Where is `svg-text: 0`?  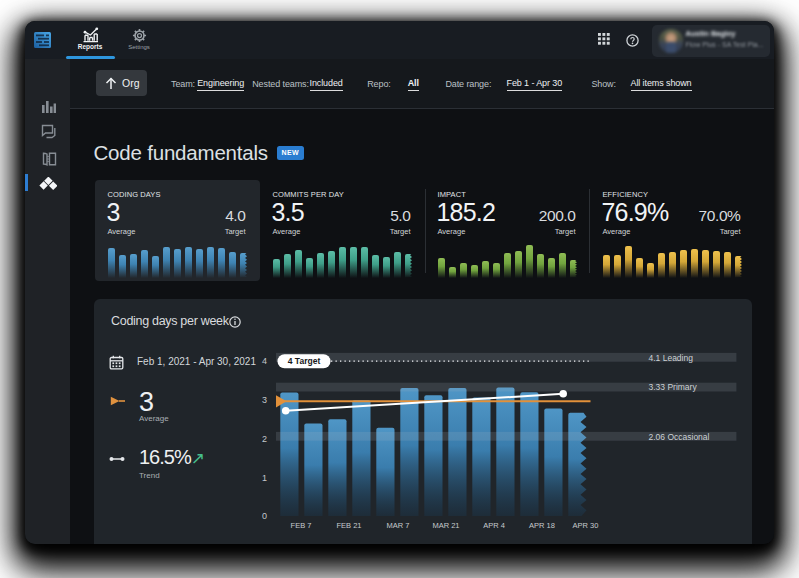
svg-text: 0 is located at coordinates (264, 516).